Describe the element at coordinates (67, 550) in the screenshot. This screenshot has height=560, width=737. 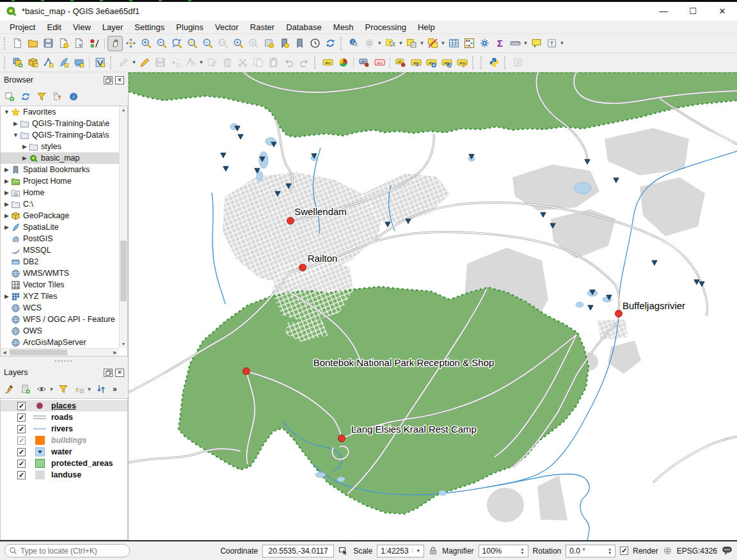
I see `locator-search` at that location.